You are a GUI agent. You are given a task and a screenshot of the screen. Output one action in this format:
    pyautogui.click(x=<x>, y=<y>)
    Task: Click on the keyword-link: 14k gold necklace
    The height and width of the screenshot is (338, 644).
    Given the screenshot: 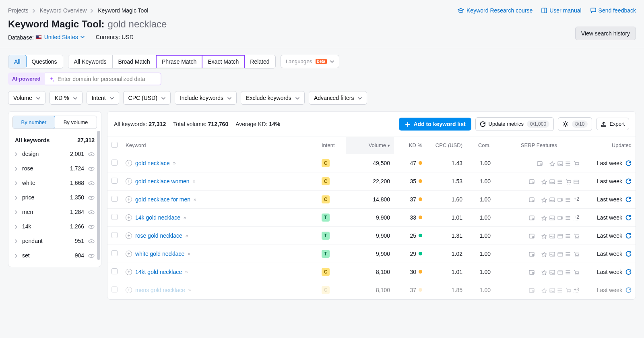 What is the action you would take?
    pyautogui.click(x=158, y=218)
    